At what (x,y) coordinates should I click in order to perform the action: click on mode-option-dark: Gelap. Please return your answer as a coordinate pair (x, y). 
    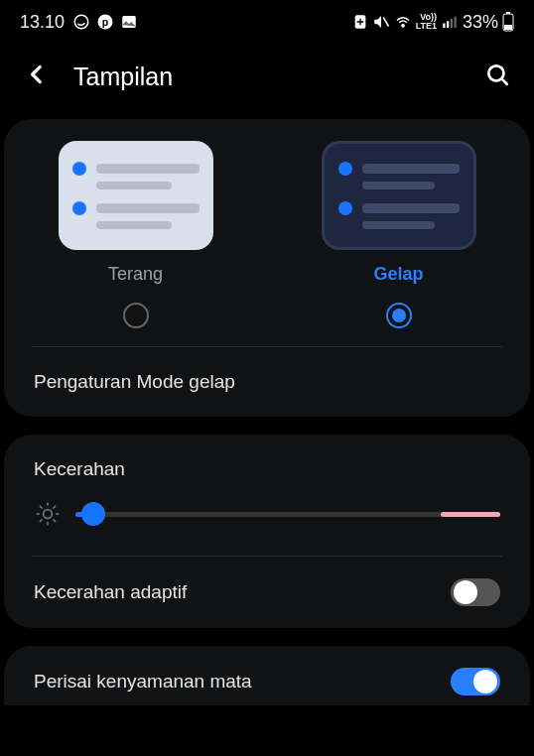
    Looking at the image, I should click on (399, 244).